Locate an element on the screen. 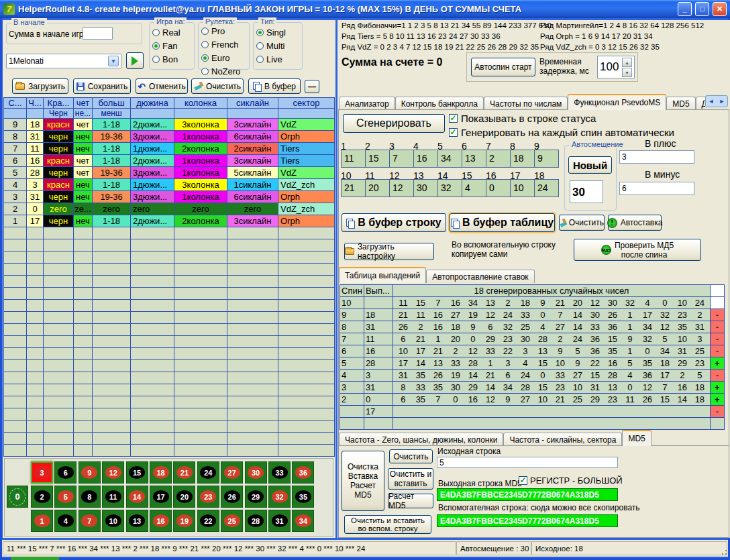 This screenshot has width=730, height=560. board-cell-10: 10 is located at coordinates (113, 520).